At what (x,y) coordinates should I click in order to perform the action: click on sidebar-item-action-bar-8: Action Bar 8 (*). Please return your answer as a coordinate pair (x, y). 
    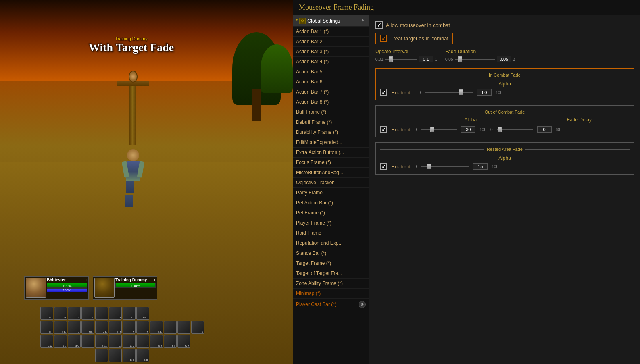
    Looking at the image, I should click on (331, 102).